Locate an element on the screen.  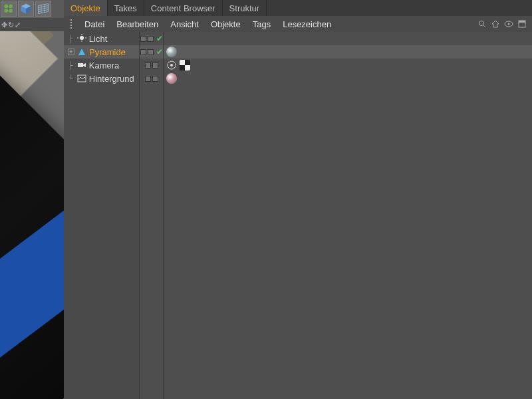
viewport-preview: Cinema ab V is located at coordinates (32, 215).